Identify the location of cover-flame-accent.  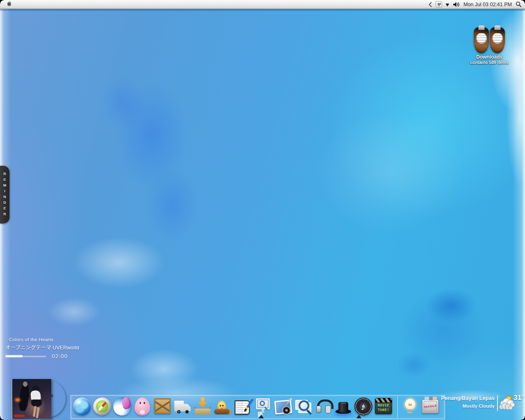
(18, 400).